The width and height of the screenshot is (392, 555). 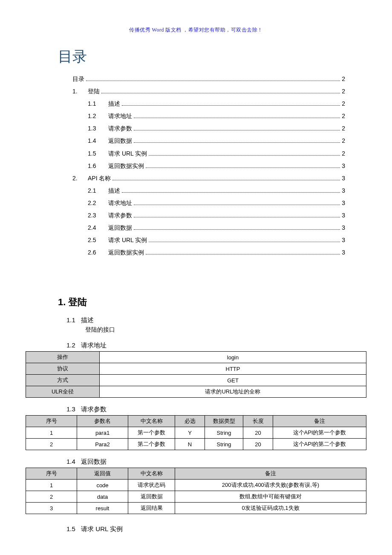 I want to click on toc-item: 目录2, so click(x=209, y=79).